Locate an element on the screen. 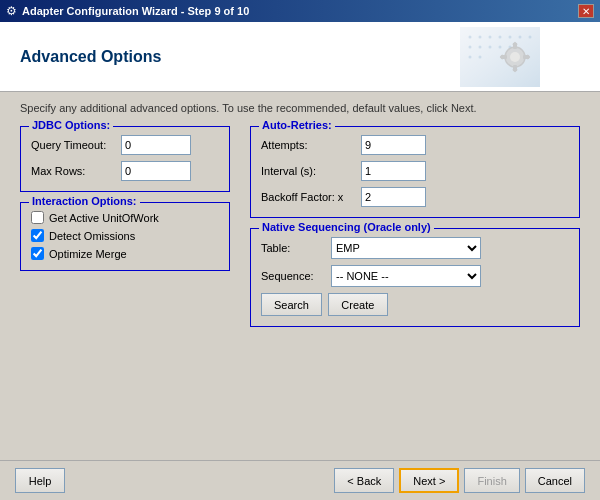 This screenshot has width=600, height=500. backoff-input is located at coordinates (394, 197).